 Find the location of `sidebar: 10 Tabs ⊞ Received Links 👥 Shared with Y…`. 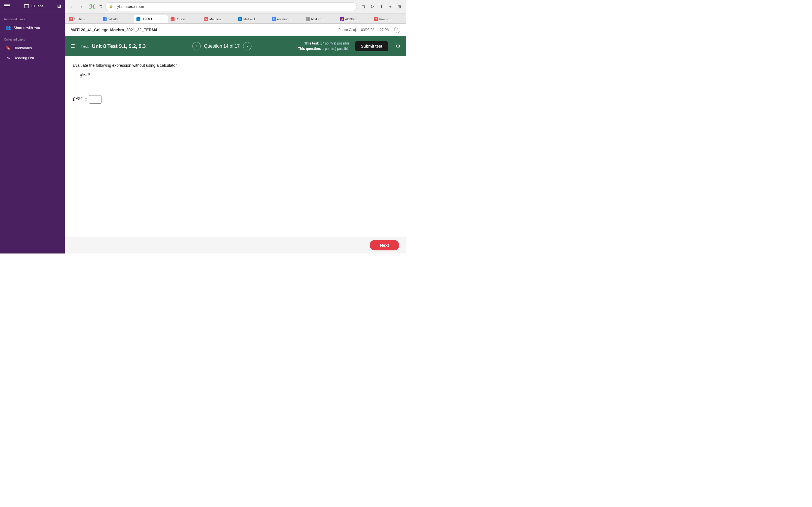

sidebar: 10 Tabs ⊞ Received Links 👥 Shared with Y… is located at coordinates (32, 127).